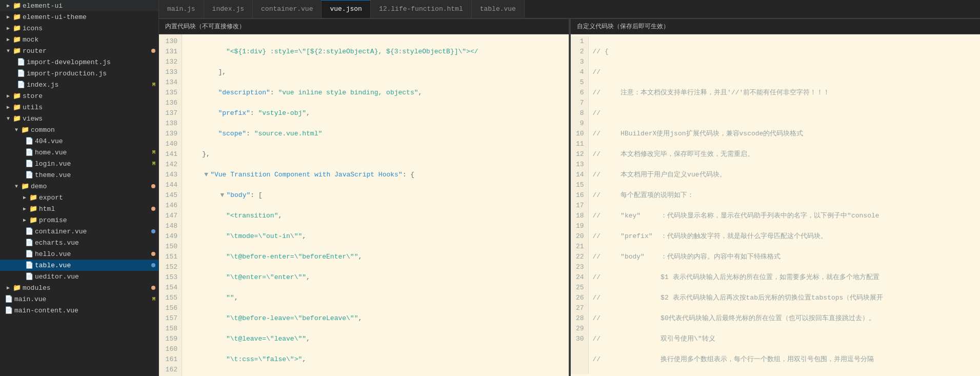  What do you see at coordinates (375, 134) in the screenshot?
I see `code-line: "scope": "source.vue.html"` at bounding box center [375, 134].